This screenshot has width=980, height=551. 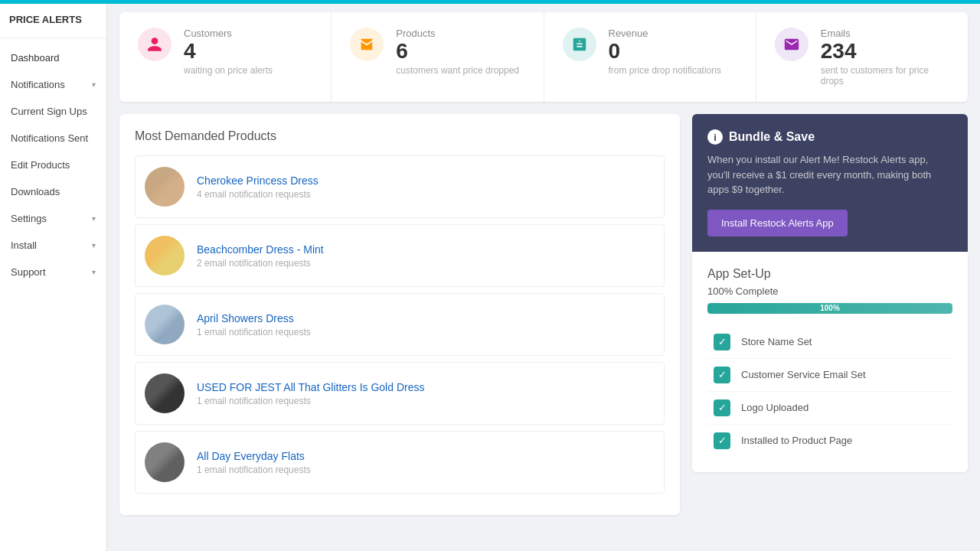 What do you see at coordinates (228, 52) in the screenshot?
I see `stat-info-customers: Customers 4 waiting on price alerts` at bounding box center [228, 52].